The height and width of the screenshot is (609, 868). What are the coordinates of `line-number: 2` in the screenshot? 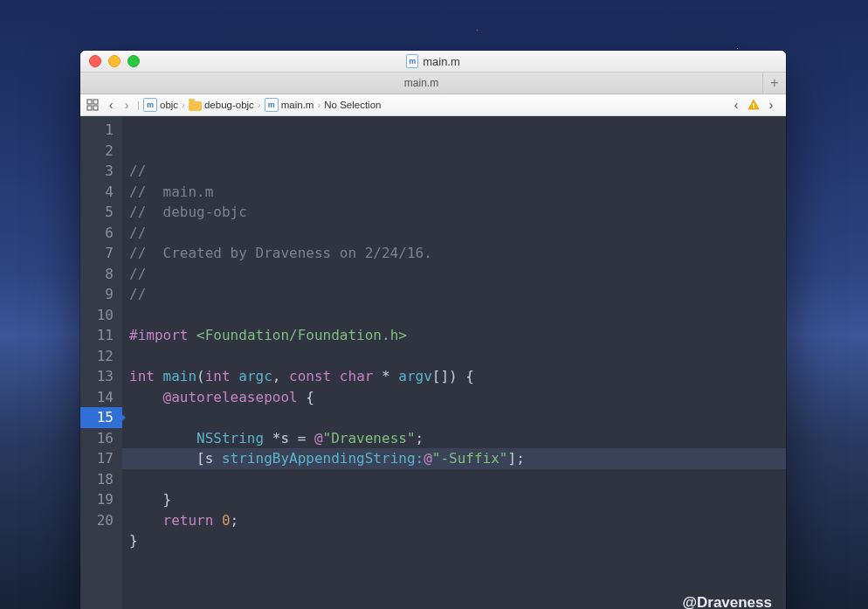 It's located at (104, 151).